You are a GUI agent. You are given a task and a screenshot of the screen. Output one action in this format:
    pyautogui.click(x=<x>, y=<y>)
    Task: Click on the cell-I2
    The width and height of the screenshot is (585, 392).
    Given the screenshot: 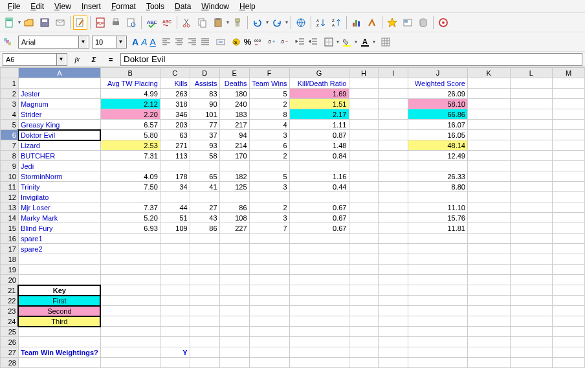 What is the action you would take?
    pyautogui.click(x=393, y=94)
    